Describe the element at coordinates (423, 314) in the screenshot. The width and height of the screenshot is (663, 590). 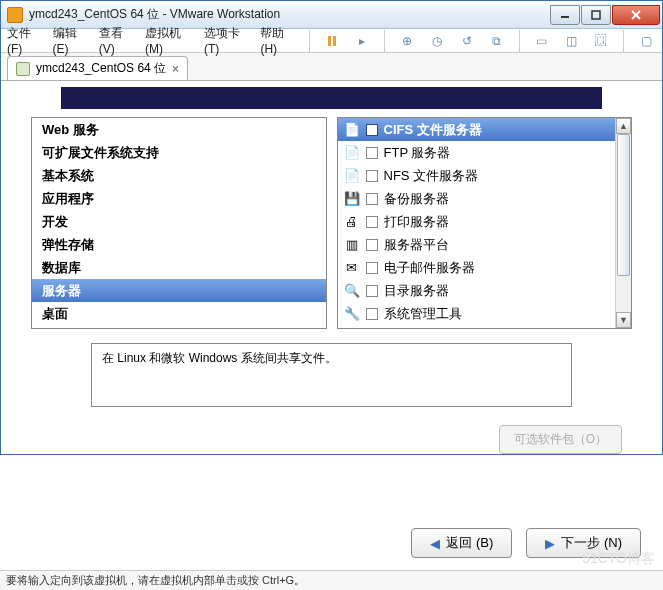
I see `service-label: 系统管理工具` at that location.